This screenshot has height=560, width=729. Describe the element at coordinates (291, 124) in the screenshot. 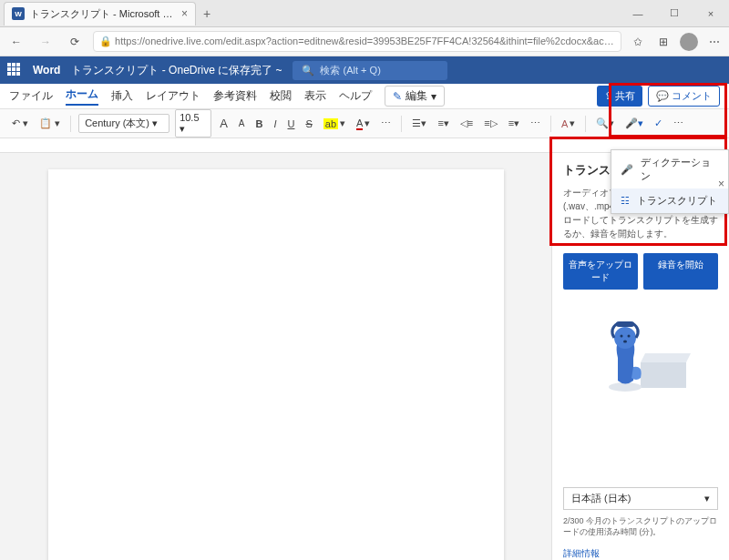

I see `underline-button: U` at that location.